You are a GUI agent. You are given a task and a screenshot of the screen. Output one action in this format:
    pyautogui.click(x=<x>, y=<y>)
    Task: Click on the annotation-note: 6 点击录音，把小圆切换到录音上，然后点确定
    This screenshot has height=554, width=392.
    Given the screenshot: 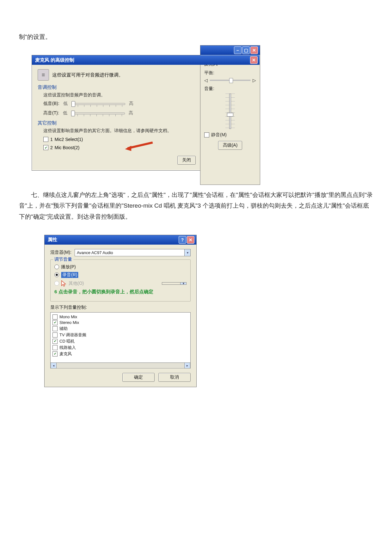 What is the action you would take?
    pyautogui.click(x=120, y=292)
    